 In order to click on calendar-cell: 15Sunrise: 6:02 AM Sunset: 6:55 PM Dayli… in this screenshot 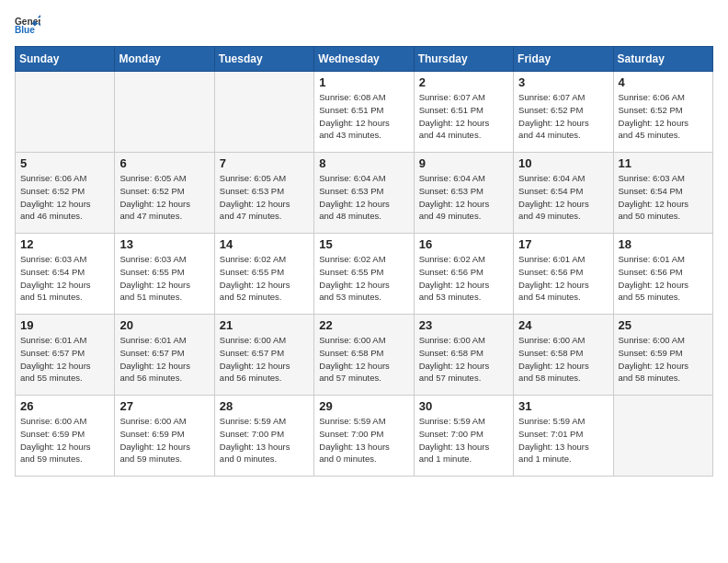, I will do `click(364, 274)`.